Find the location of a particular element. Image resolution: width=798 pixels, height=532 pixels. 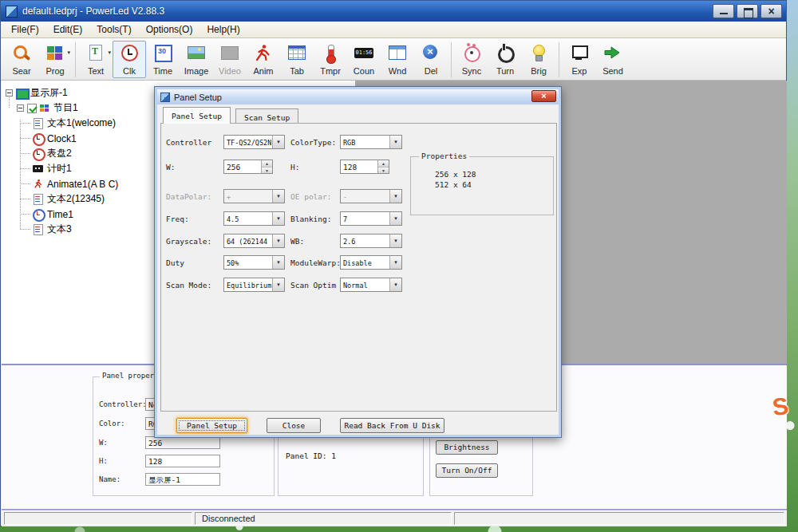

controller-combo: TF-QS2/QS2N is located at coordinates (254, 142).